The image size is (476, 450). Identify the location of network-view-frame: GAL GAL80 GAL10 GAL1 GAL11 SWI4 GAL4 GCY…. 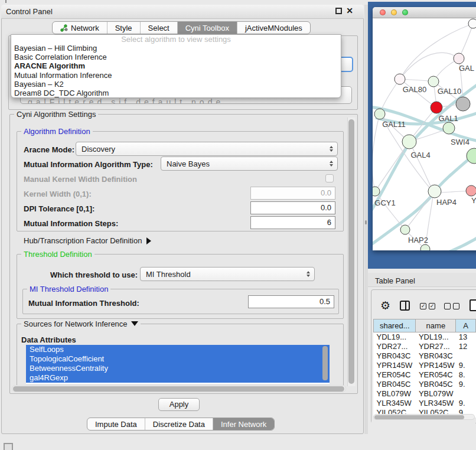
(422, 135).